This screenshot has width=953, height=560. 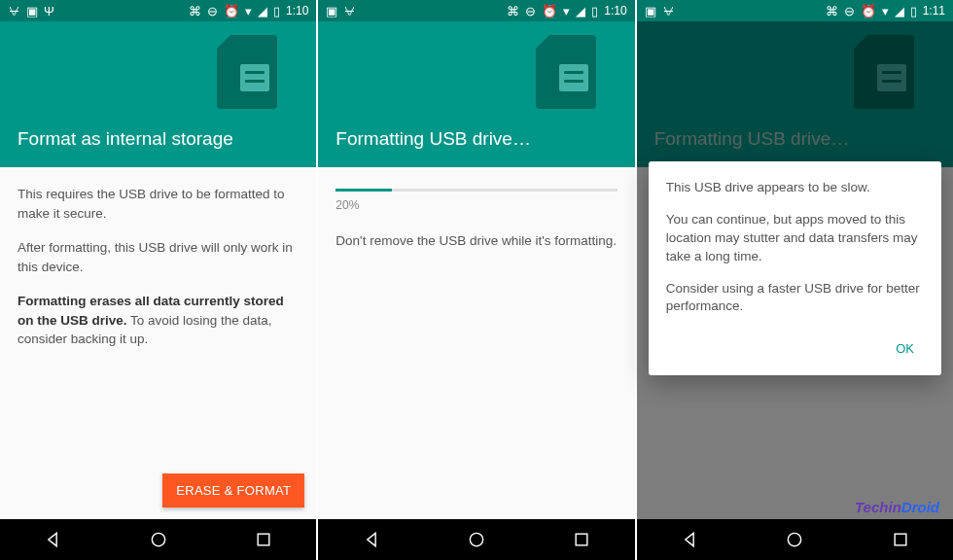 I want to click on clock: 1:11, so click(x=934, y=11).